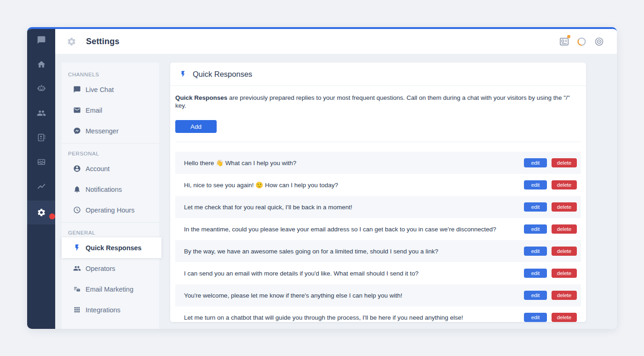 The image size is (644, 356). I want to click on contacts-icon, so click(41, 138).